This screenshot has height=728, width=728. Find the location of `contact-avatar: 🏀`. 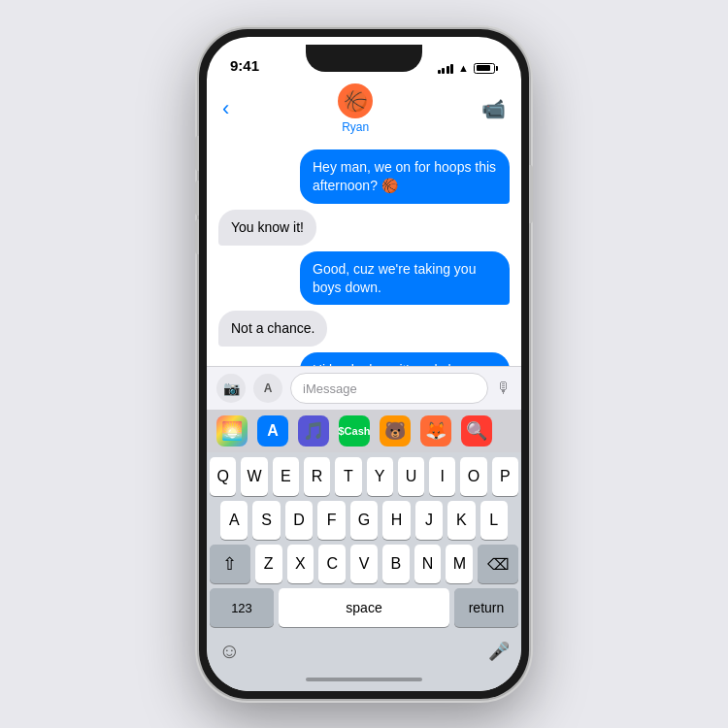

contact-avatar: 🏀 is located at coordinates (355, 101).